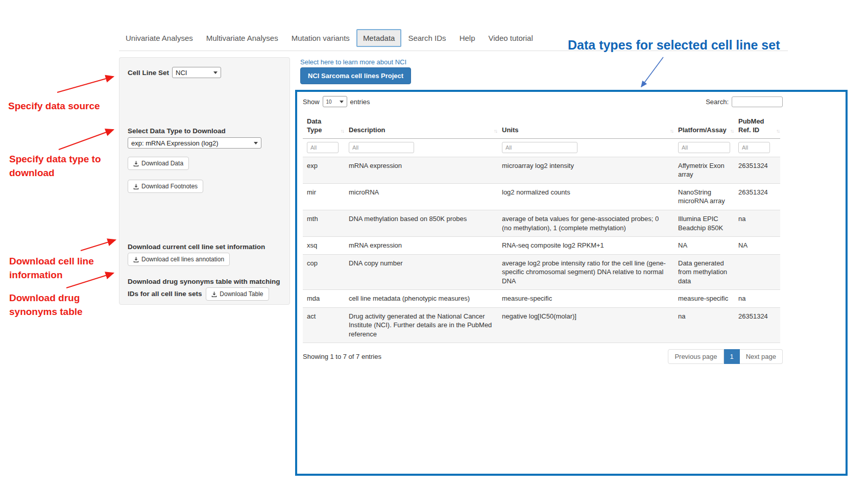  Describe the element at coordinates (704, 299) in the screenshot. I see `cell-platform: measure-specific` at that location.